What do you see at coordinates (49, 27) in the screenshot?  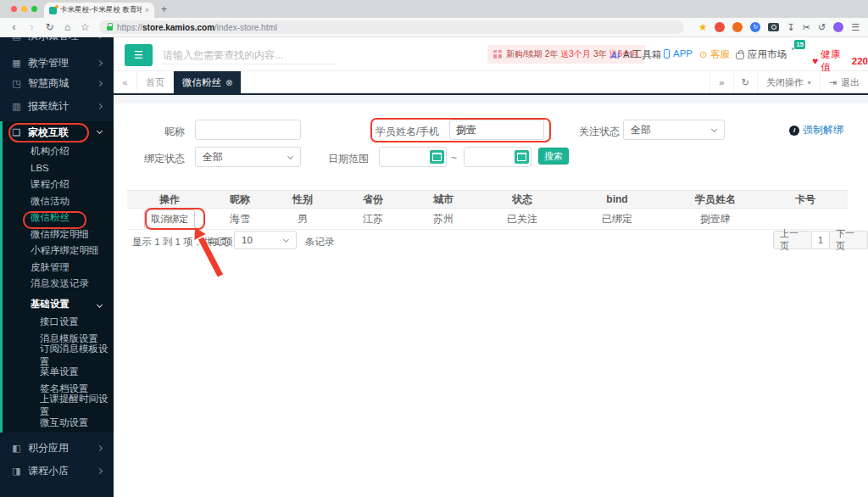 I see `reload-icon: ↻` at bounding box center [49, 27].